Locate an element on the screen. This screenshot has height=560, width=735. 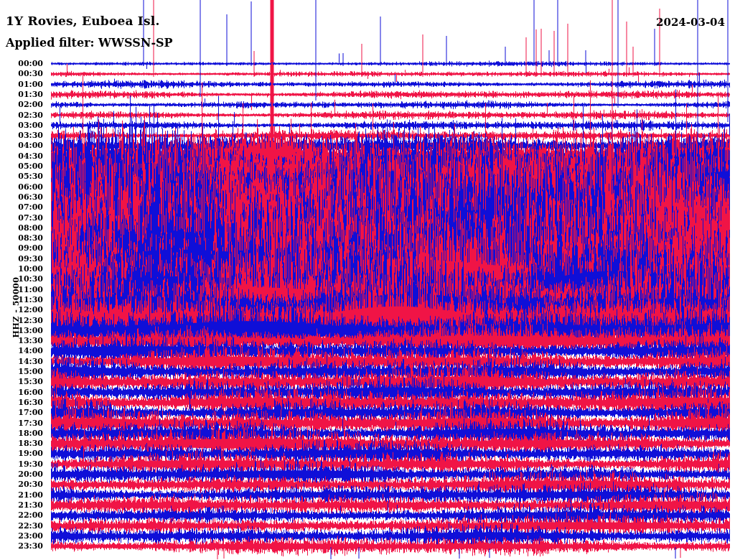
time-label: 22:30 is located at coordinates (22, 526).